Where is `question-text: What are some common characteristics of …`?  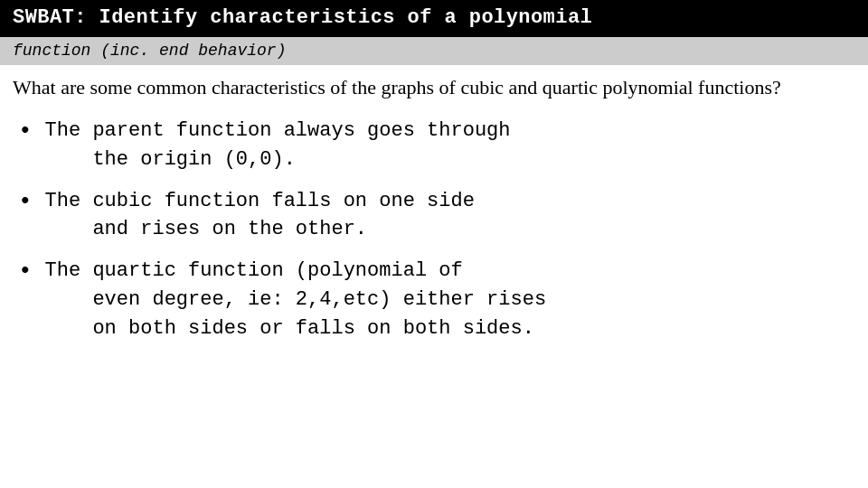 question-text: What are some common characteristics of … is located at coordinates (434, 89).